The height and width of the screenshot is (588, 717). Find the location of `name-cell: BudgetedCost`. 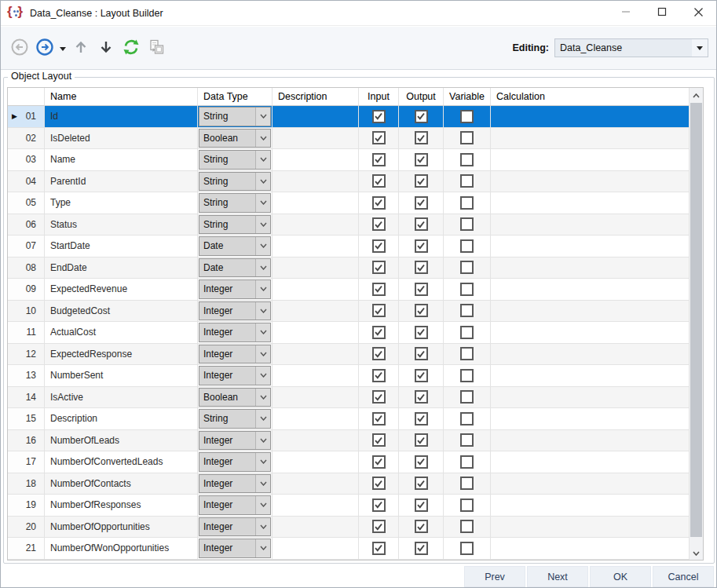

name-cell: BudgetedCost is located at coordinates (121, 312).